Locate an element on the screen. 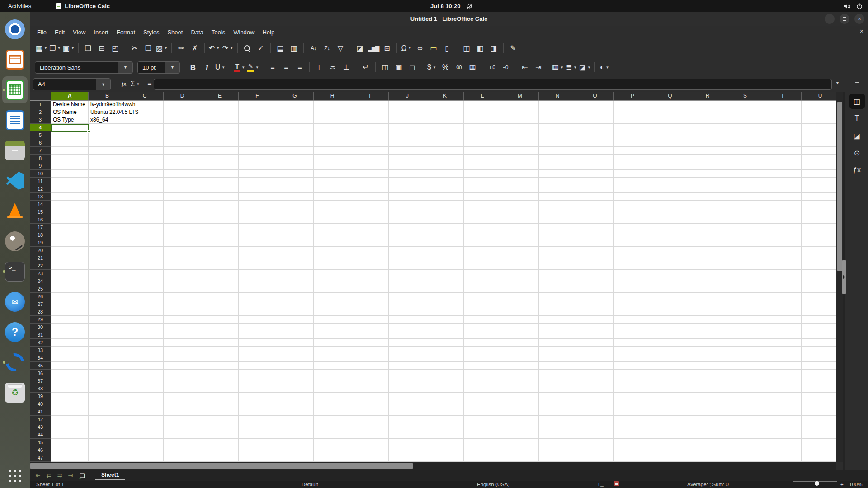 The image size is (868, 488). column-header-C: C is located at coordinates (145, 96).